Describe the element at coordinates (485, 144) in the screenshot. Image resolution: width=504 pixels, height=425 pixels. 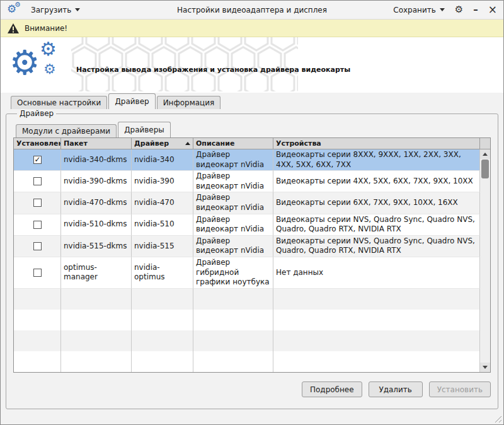
I see `scrollbar-corner` at that location.